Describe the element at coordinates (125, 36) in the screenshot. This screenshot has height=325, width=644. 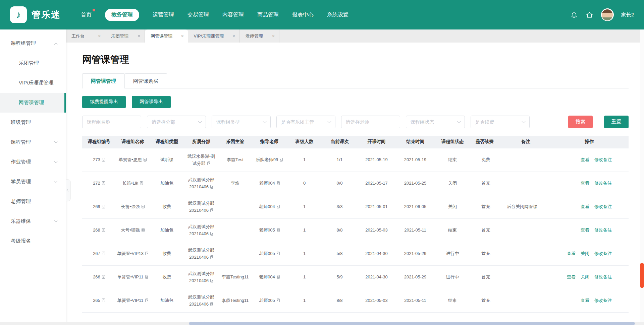
I see `workspace-tab: 乐团管理 ×` at that location.